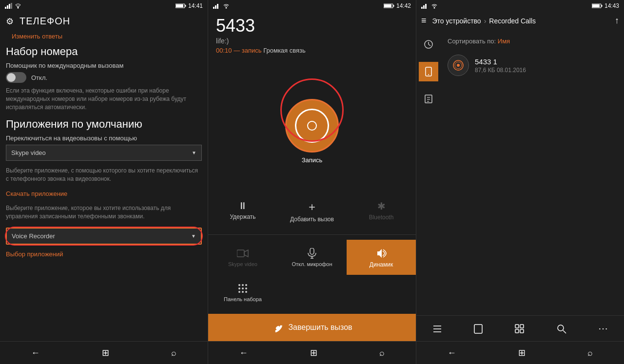  I want to click on record-circle, so click(312, 126).